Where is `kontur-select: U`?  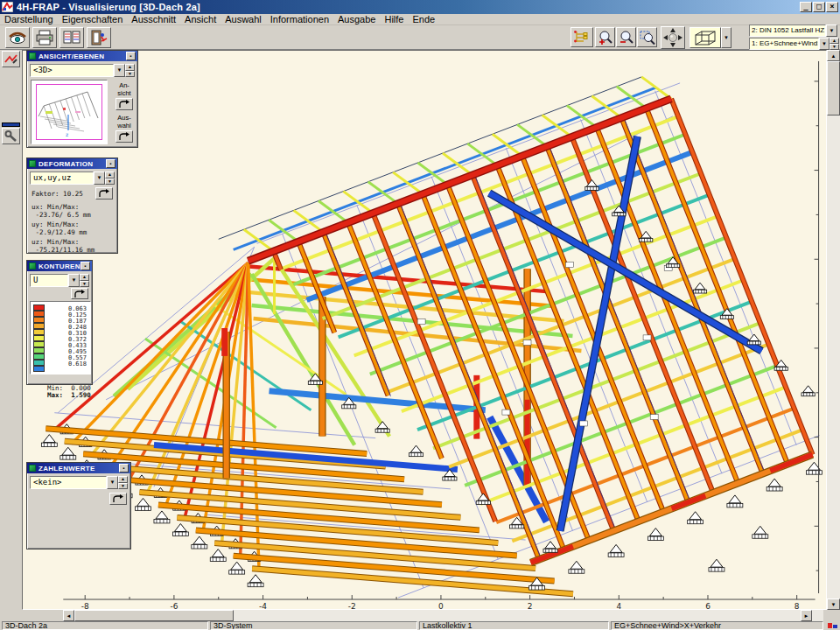
kontur-select: U is located at coordinates (49, 280).